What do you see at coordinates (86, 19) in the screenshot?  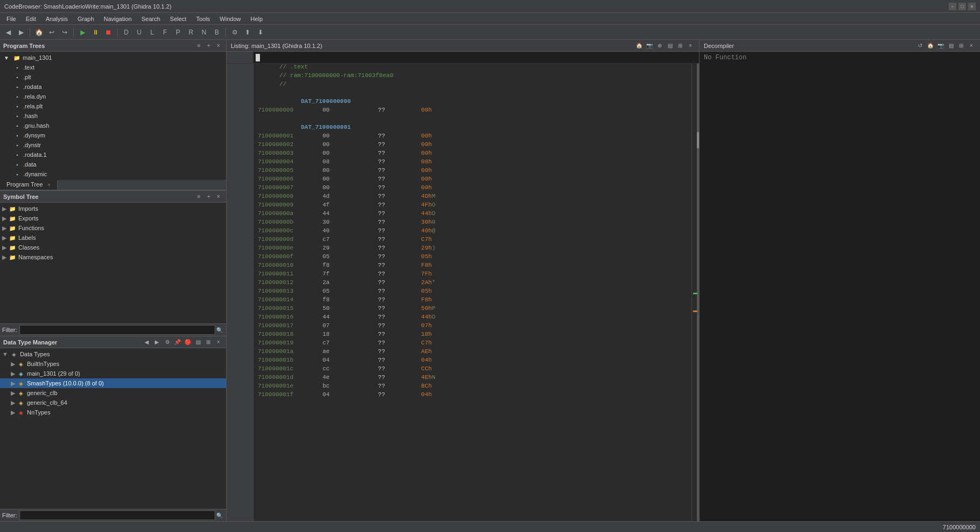 I see `menu-item-graph: Graph` at bounding box center [86, 19].